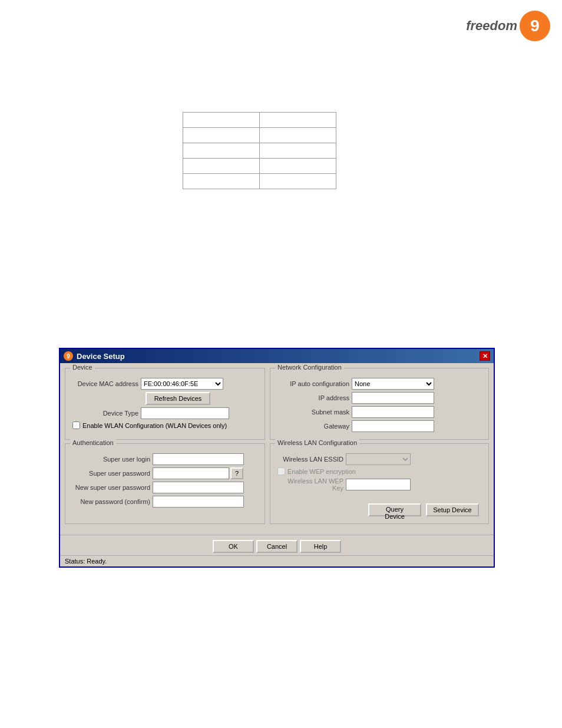 Image resolution: width=562 pixels, height=728 pixels. I want to click on superuser-password-label: Super user password, so click(111, 473).